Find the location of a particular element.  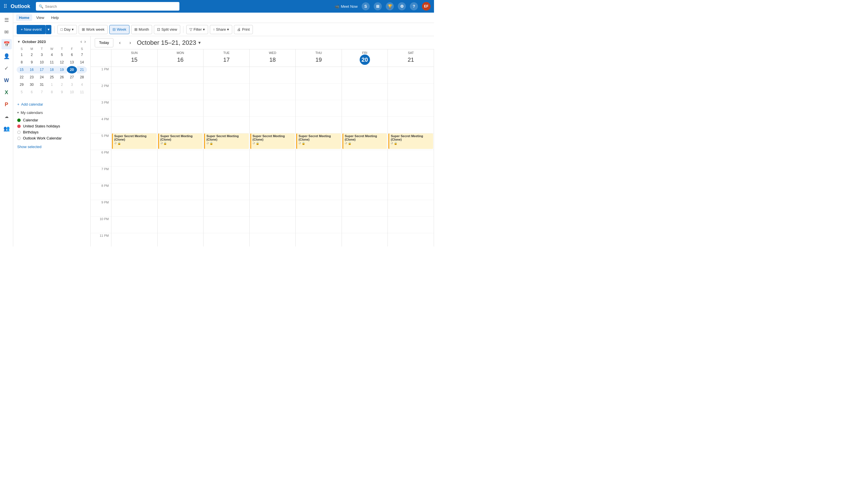

cal-day-cell: 4 is located at coordinates (52, 55).